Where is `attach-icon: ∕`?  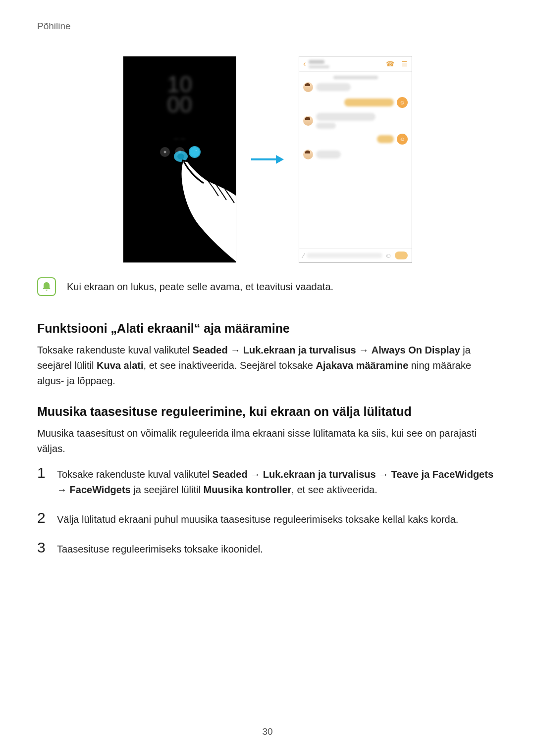 attach-icon: ∕ is located at coordinates (304, 255).